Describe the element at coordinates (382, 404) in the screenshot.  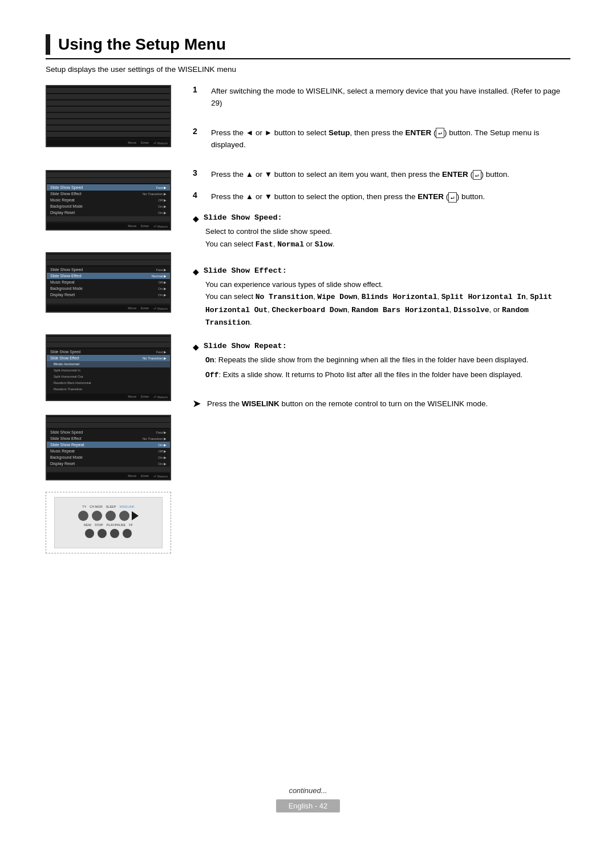
I see `press-note: ➤ Press the WISELINK button on the remot…` at that location.